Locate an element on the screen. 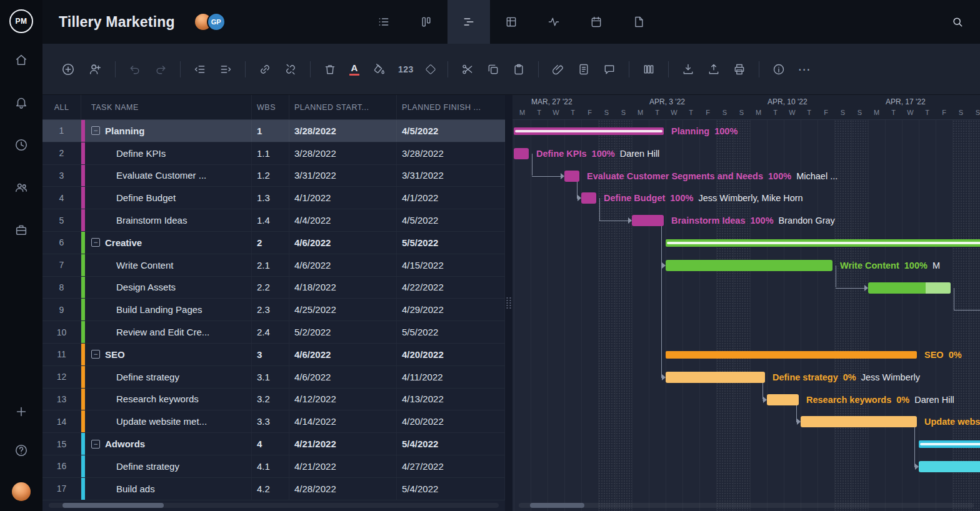  task-name-cell: Design Assets is located at coordinates (166, 287).